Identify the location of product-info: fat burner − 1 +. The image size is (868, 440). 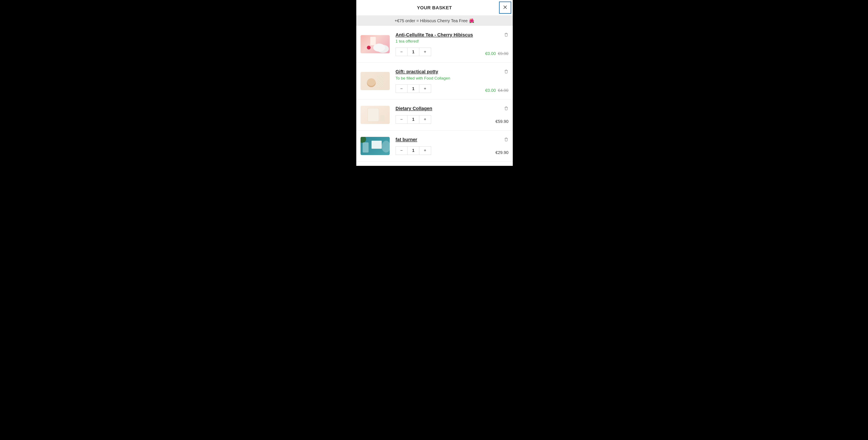
(437, 146).